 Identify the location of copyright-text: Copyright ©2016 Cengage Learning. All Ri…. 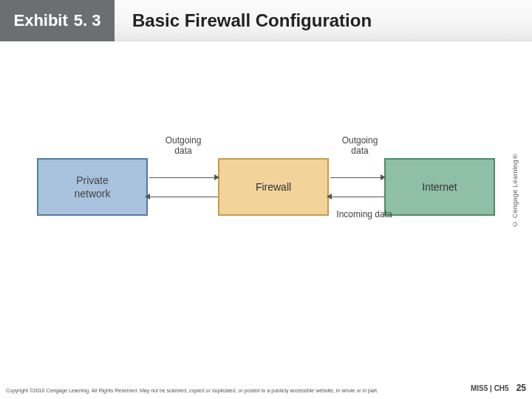
(192, 390).